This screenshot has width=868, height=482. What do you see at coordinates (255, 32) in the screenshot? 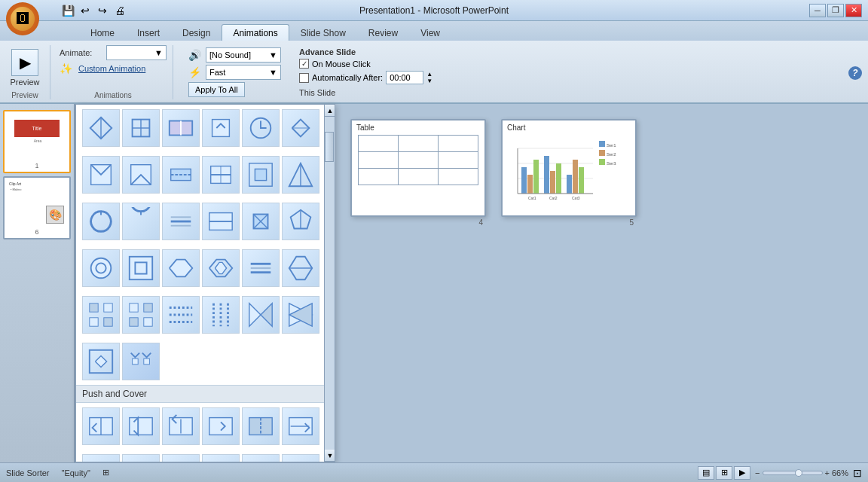
I see `tab-animations: Animations` at bounding box center [255, 32].